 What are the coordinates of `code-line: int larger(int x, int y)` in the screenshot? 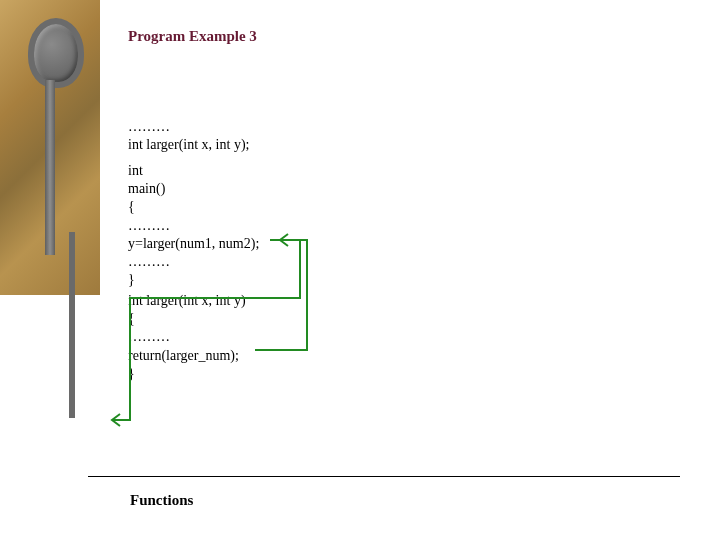 It's located at (187, 301).